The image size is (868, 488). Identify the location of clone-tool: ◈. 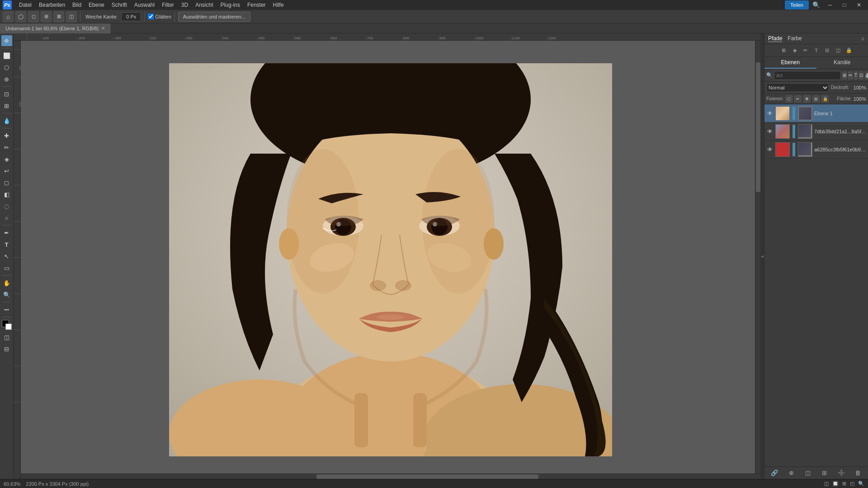
(7, 159).